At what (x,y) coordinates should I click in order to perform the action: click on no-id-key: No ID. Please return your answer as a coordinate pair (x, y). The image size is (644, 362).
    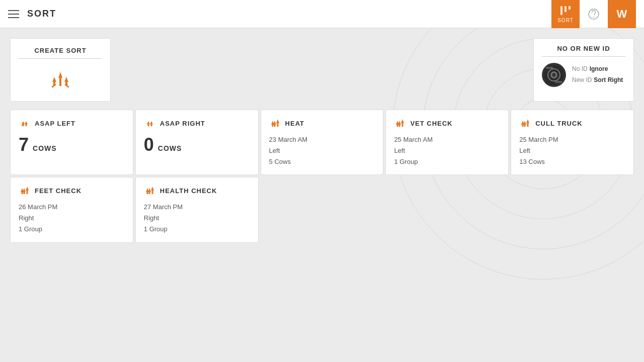
    Looking at the image, I should click on (580, 69).